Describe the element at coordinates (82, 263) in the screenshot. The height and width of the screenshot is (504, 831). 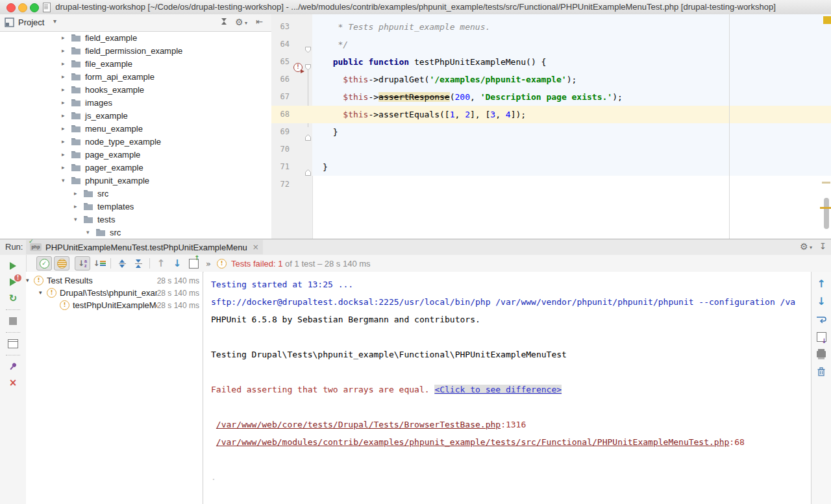
I see `sort-alphabetically-button: ↓az` at that location.